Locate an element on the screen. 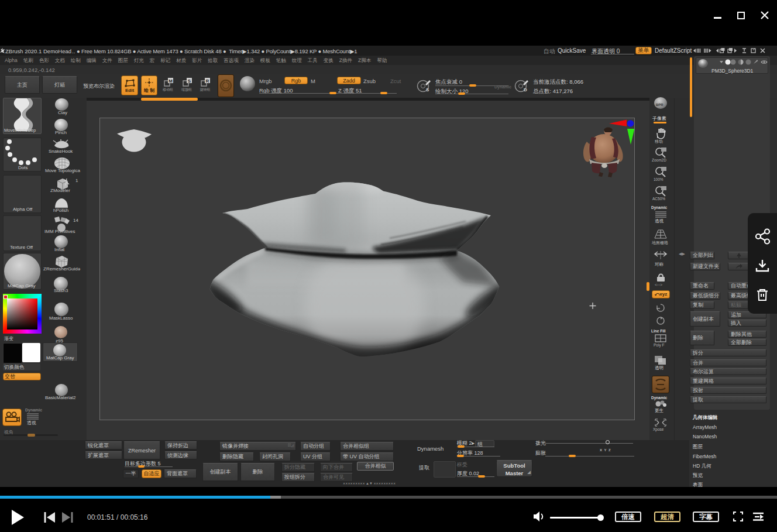 This screenshot has height=532, width=777. svg-text: R is located at coordinates (208, 81).